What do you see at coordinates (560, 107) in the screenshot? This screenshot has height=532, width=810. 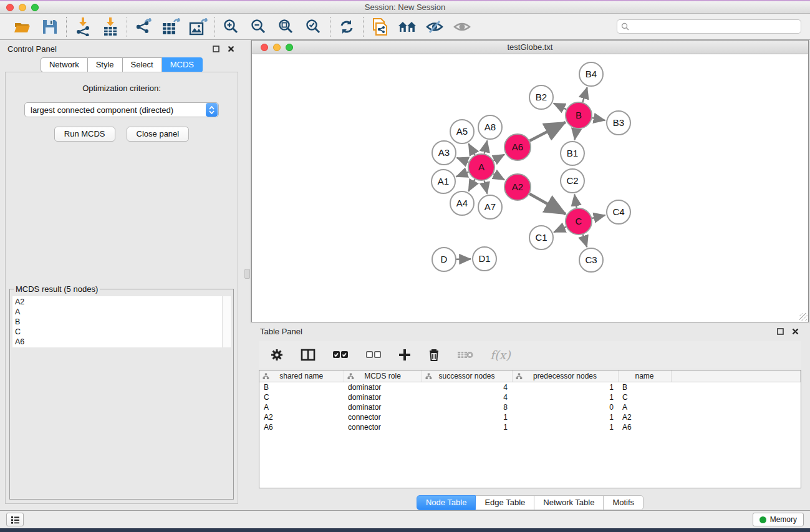 I see `edge-B-B2` at bounding box center [560, 107].